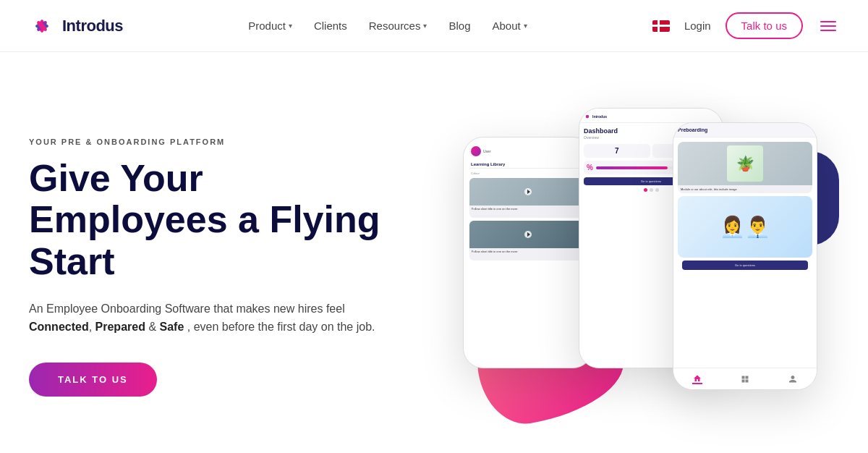  I want to click on language-flag-icon, so click(661, 26).